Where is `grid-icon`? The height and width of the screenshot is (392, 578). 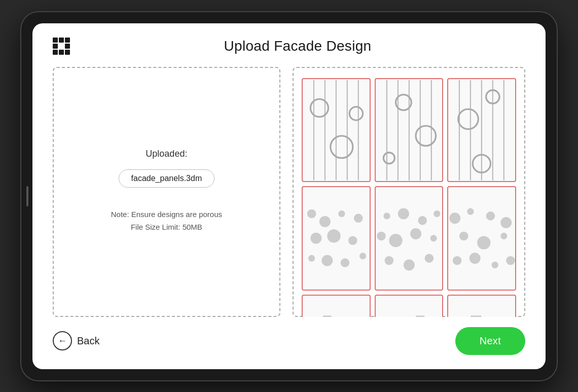
grid-icon is located at coordinates (61, 46).